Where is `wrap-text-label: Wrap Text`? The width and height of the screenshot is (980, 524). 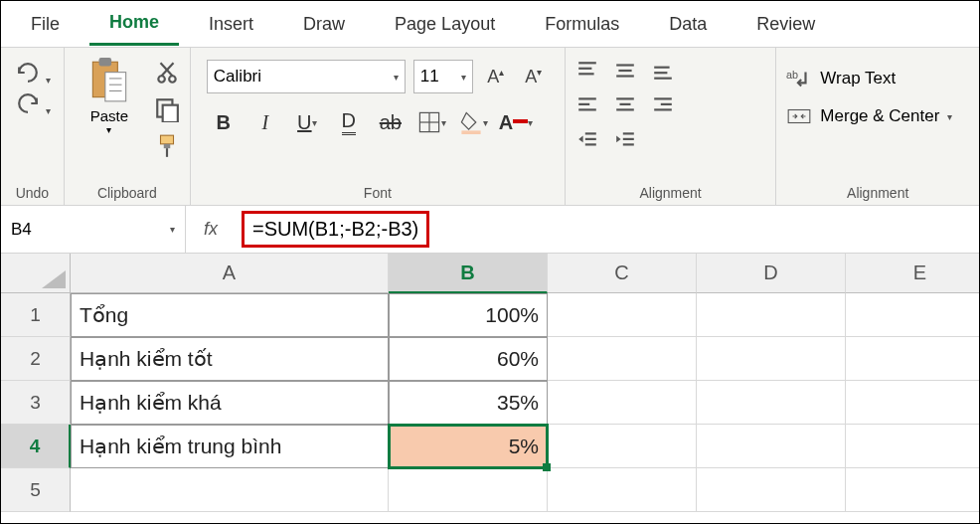
wrap-text-label: Wrap Text is located at coordinates (858, 79).